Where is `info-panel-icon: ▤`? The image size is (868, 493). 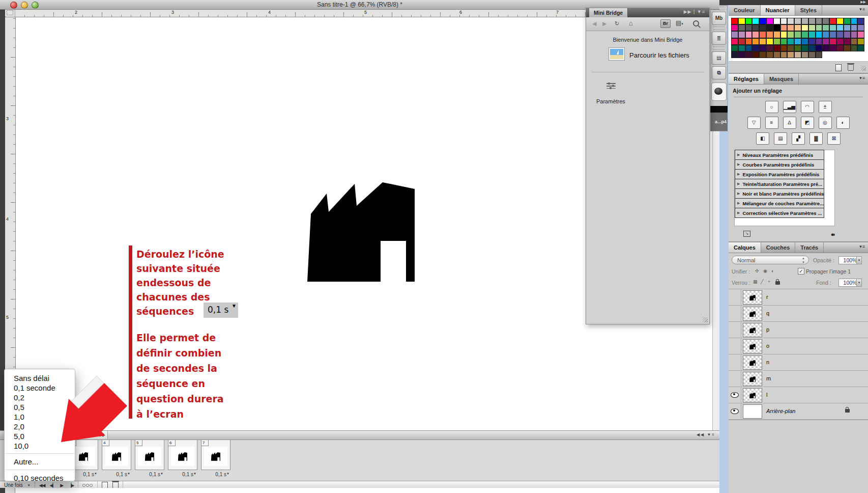 info-panel-icon: ▤ is located at coordinates (719, 58).